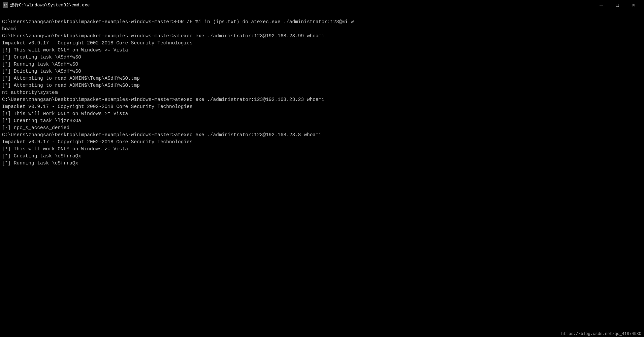 Image resolution: width=644 pixels, height=337 pixels. I want to click on terminal-line: [*] Running task \cSfrraQx, so click(322, 163).